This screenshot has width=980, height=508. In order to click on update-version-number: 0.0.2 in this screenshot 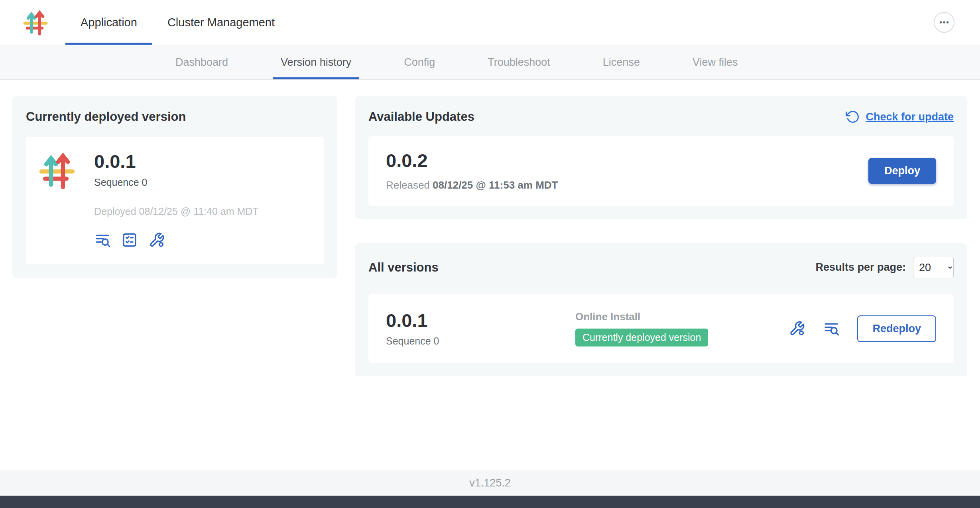, I will do `click(472, 161)`.